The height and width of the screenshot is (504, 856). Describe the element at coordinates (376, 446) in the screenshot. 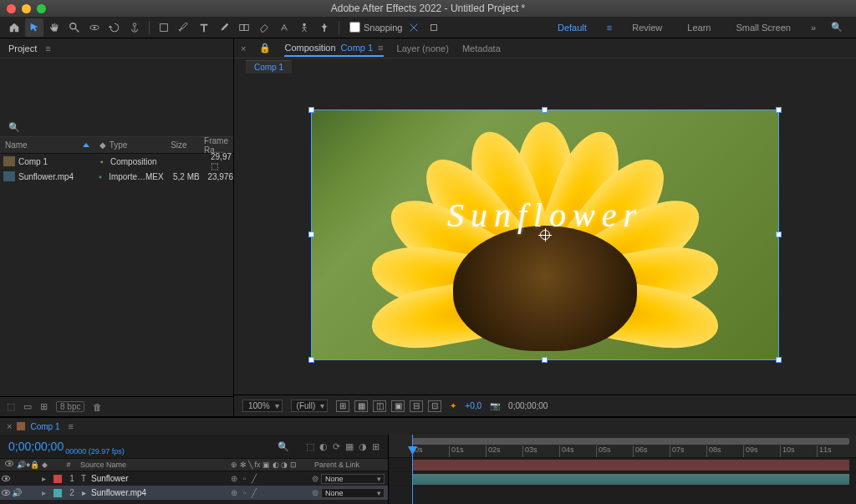

I see `graph-editor-icon: ⊞` at that location.